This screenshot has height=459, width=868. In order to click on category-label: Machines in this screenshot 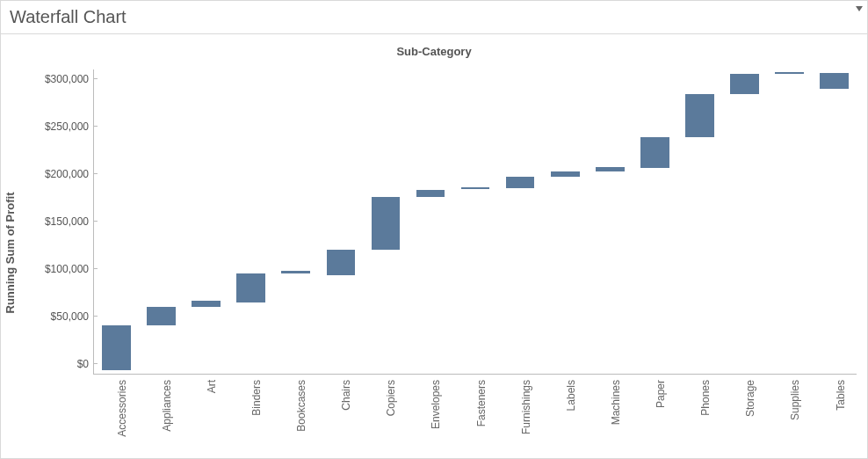, I will do `click(616, 403)`.